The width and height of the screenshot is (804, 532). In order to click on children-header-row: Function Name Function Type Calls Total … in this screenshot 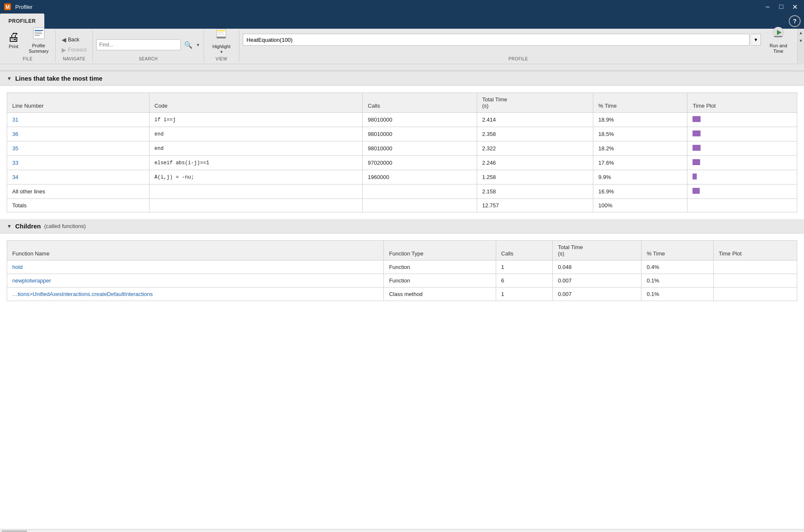, I will do `click(402, 251)`.